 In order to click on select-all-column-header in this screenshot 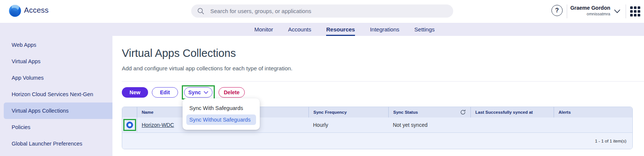, I will do `click(130, 112)`.